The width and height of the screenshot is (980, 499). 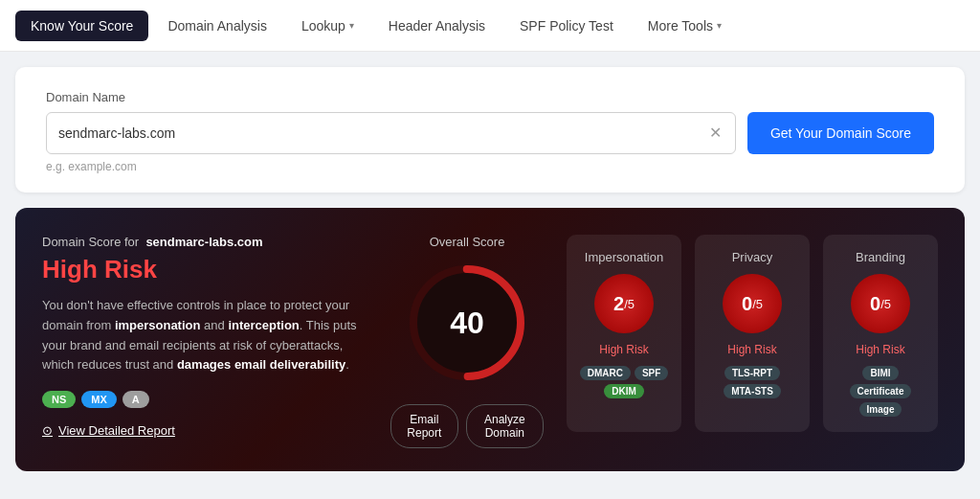 I want to click on left-panel: Domain Score for sendmarc-labs.com High …, so click(x=205, y=336).